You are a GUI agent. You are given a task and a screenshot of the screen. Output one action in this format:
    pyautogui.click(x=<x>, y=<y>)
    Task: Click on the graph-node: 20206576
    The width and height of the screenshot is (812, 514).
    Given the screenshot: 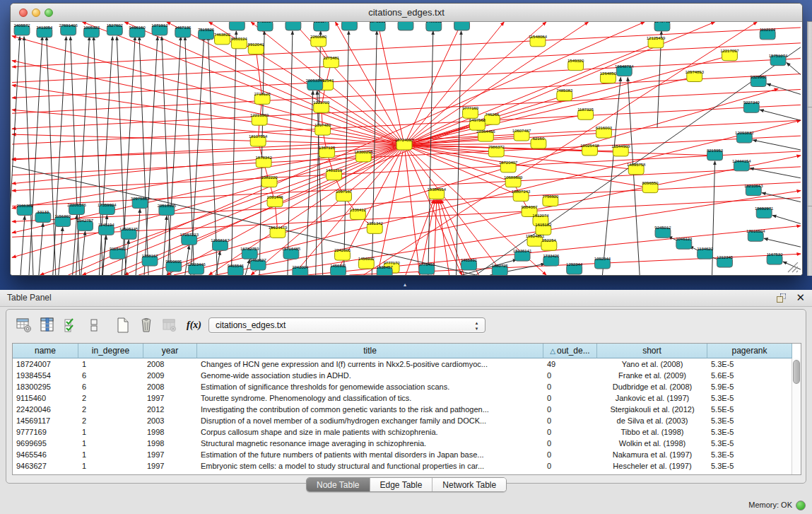 What is the action you would take?
    pyautogui.click(x=76, y=209)
    